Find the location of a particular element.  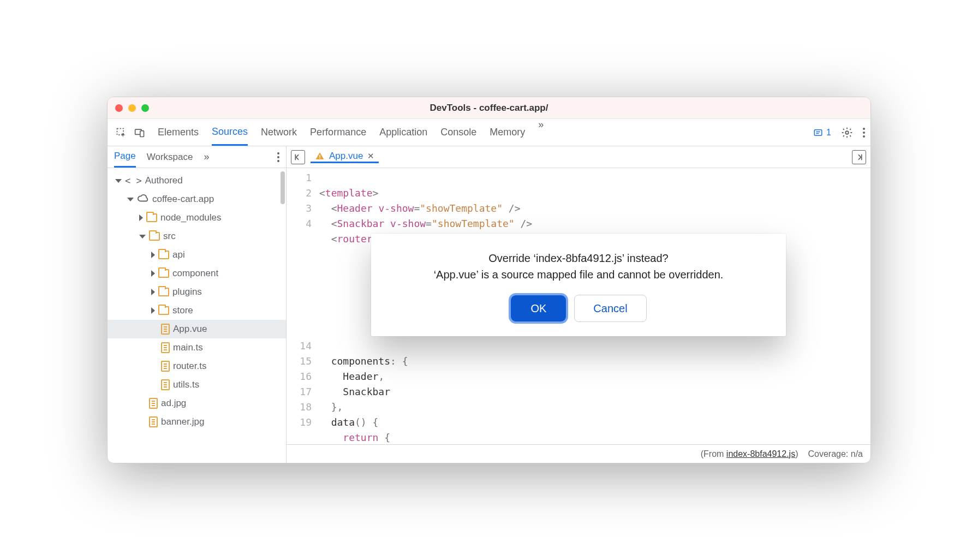

settings-icon is located at coordinates (847, 133).